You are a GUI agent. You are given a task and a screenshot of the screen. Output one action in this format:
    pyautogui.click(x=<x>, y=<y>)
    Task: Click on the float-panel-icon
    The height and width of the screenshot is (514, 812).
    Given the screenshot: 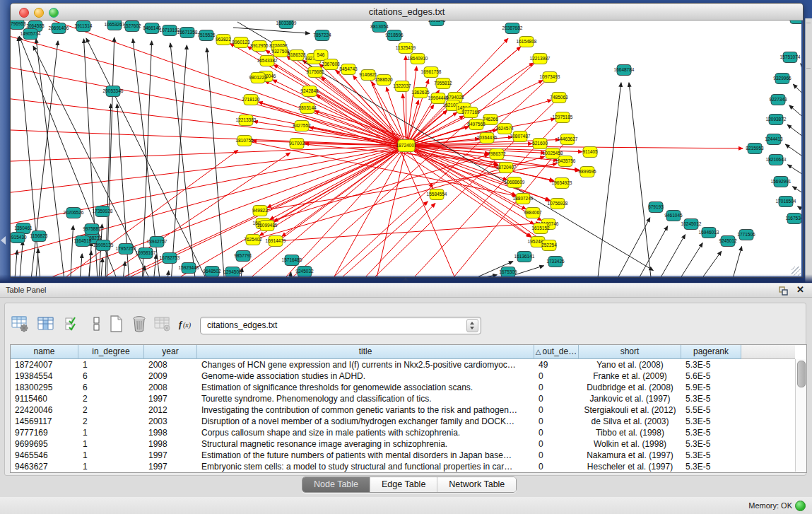 What is the action you would take?
    pyautogui.click(x=783, y=290)
    